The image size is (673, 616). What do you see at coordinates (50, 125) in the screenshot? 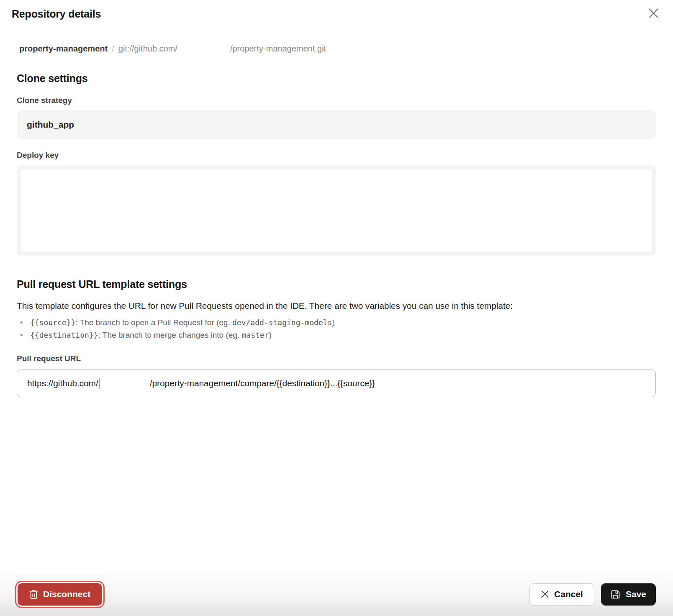
I see `clone-strategy-value: github_app` at bounding box center [50, 125].